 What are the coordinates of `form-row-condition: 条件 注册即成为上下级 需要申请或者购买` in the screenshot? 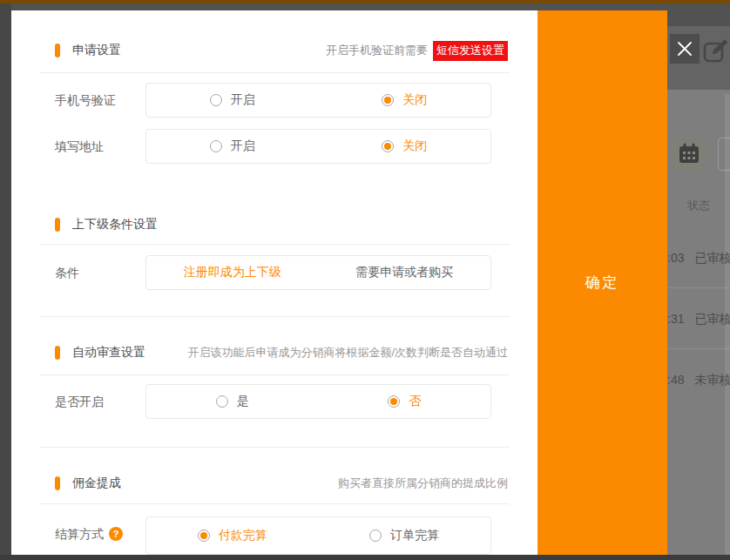 It's located at (281, 273).